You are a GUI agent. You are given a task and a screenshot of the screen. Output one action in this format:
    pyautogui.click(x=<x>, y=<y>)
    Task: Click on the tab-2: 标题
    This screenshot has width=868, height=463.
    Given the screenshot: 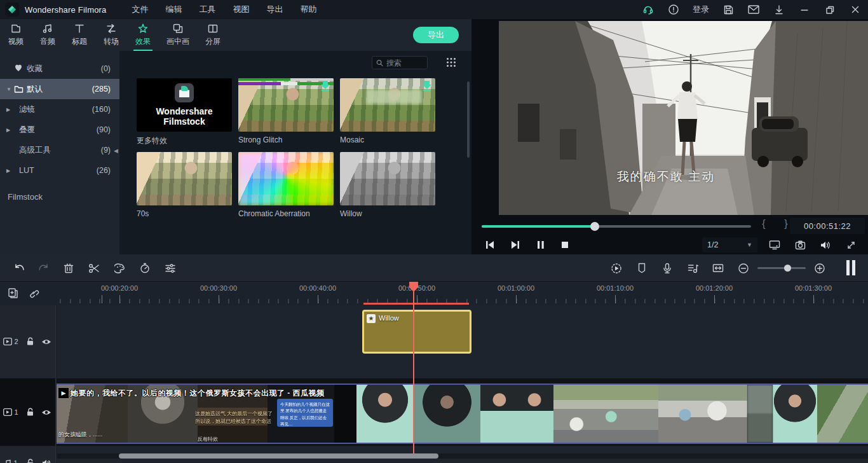 What is the action you would take?
    pyautogui.click(x=79, y=35)
    